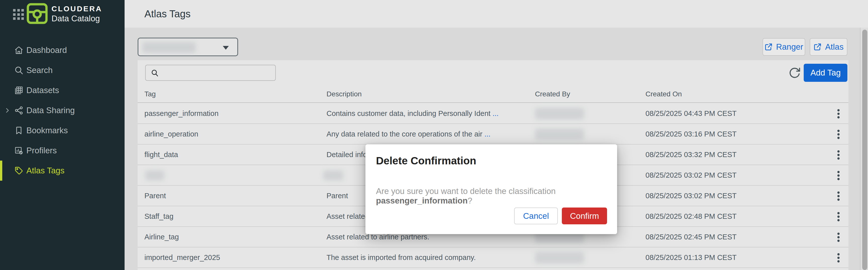 The height and width of the screenshot is (270, 868). What do you see at coordinates (45, 171) in the screenshot?
I see `sidebar-item-label: Atlas Tags` at bounding box center [45, 171].